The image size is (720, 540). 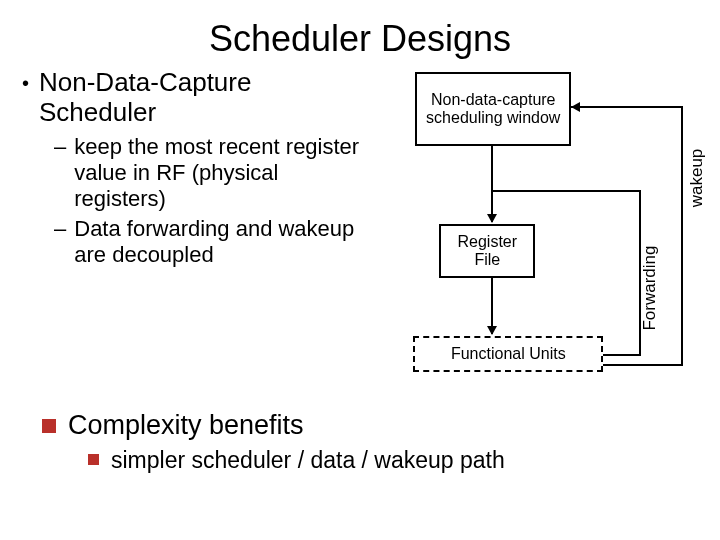 I want to click on bullet-sub-1: – keep the most recent register value in…, so click(x=212, y=173).